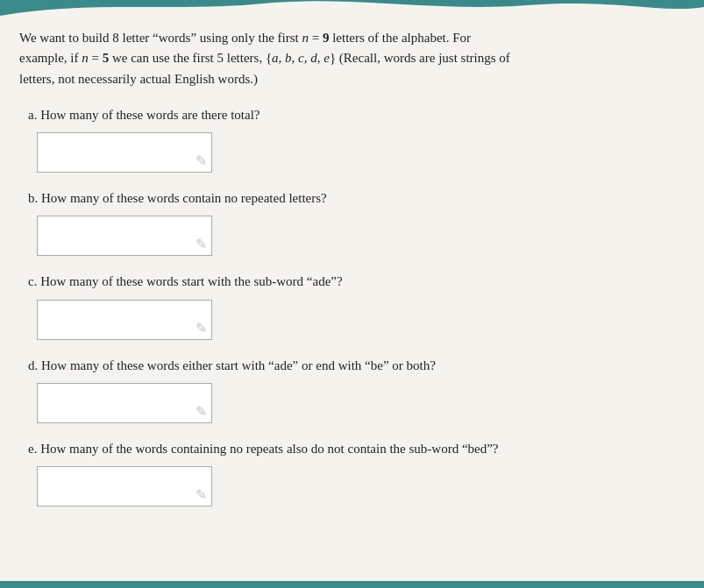 The image size is (704, 588). I want to click on value-5: 5, so click(106, 58).